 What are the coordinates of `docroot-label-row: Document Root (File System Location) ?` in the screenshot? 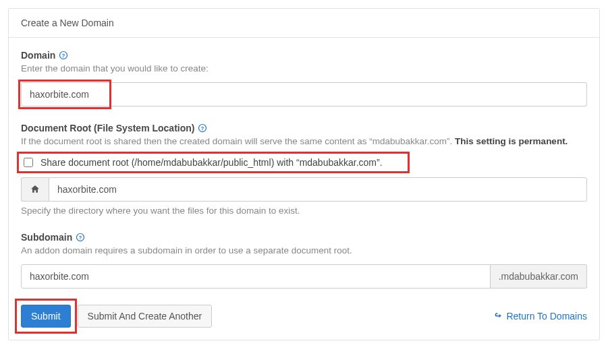 It's located at (304, 128).